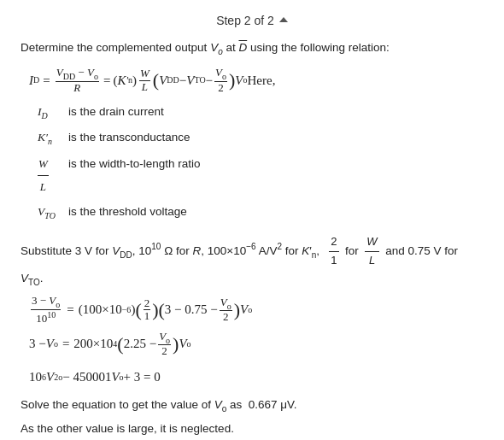  Describe the element at coordinates (256, 309) in the screenshot. I see `equation-1: 3 − Vo 1010 = (100×10−6) ( 2 1 ) ( 3 − 0…` at that location.